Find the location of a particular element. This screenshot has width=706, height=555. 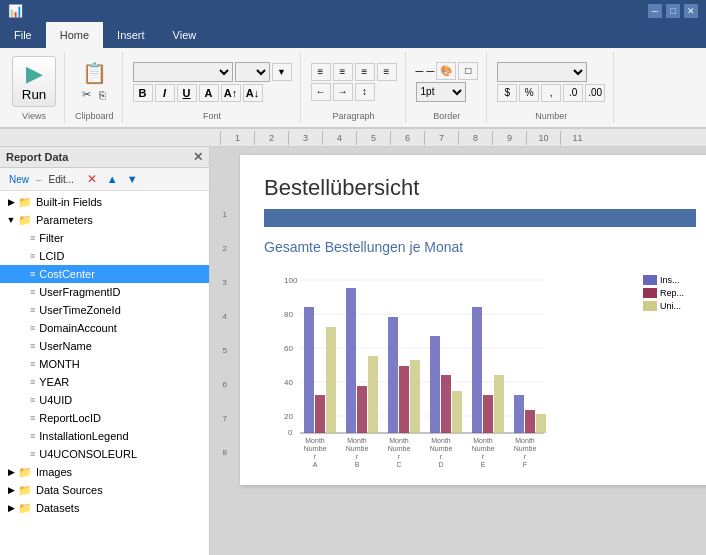

tree-item-filter: ≡Filter is located at coordinates (104, 238).